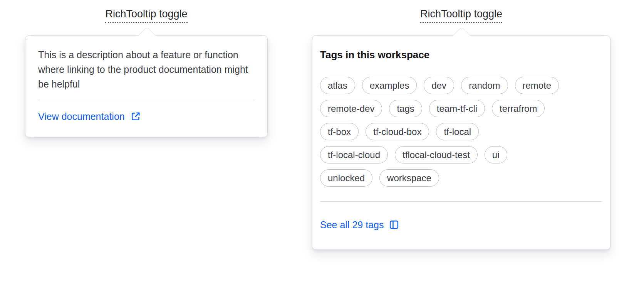  I want to click on tag-pill: random, so click(485, 86).